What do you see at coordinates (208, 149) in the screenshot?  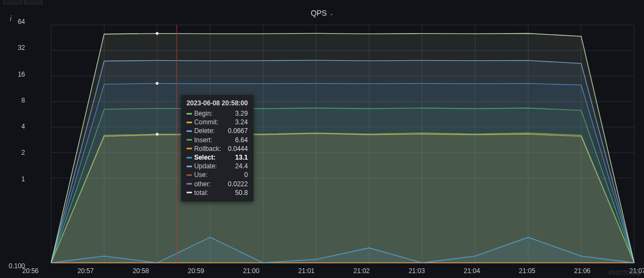 I see `tooltip-series-name: Rollback:` at bounding box center [208, 149].